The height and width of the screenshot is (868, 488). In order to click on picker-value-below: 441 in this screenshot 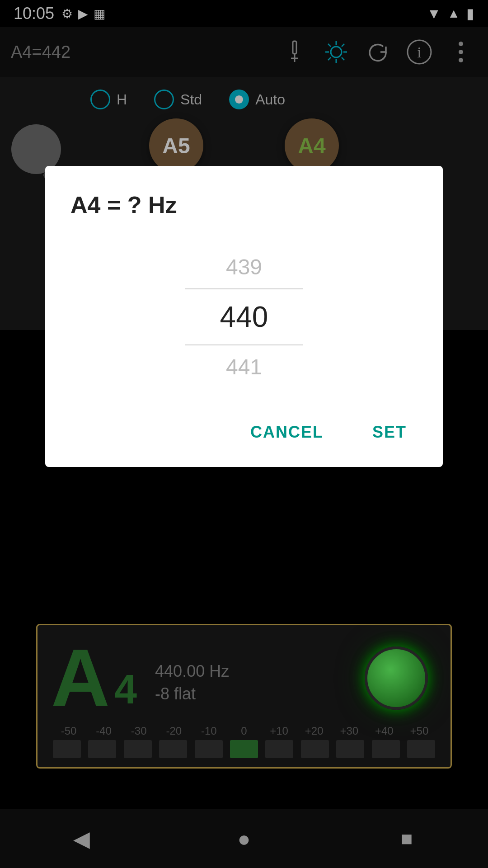, I will do `click(244, 367)`.